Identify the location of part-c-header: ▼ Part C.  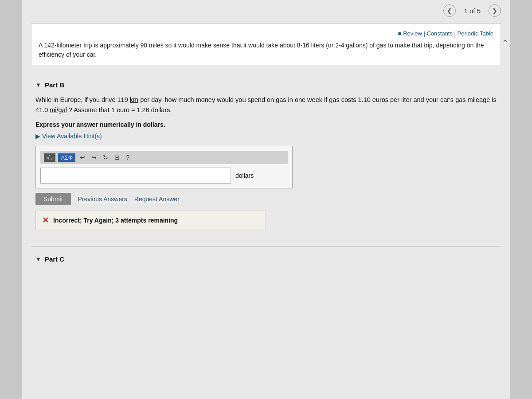
(266, 259).